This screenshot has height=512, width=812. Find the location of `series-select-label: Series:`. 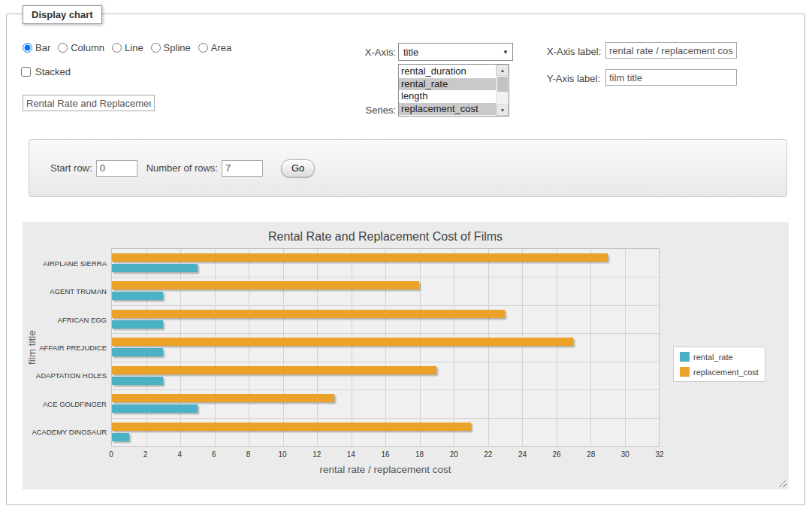

series-select-label: Series: is located at coordinates (369, 110).